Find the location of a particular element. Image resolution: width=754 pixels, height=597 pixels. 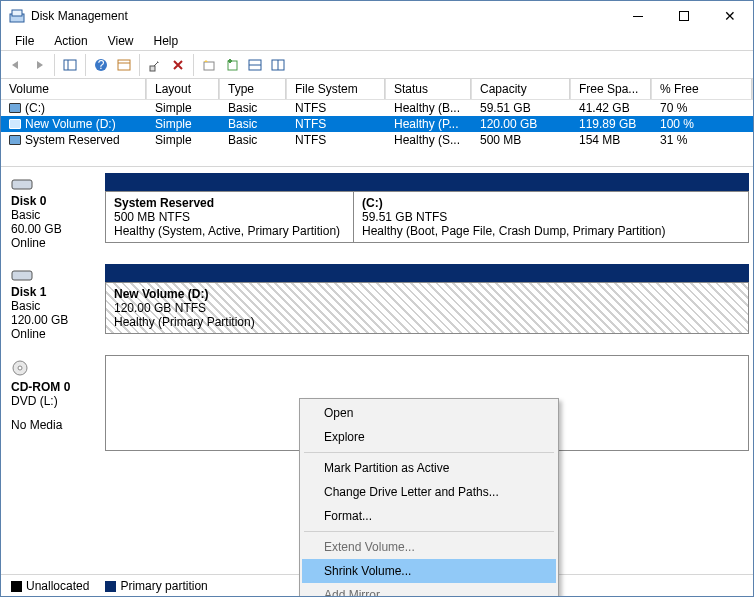

col-capacity: Capacity is located at coordinates (522, 89).